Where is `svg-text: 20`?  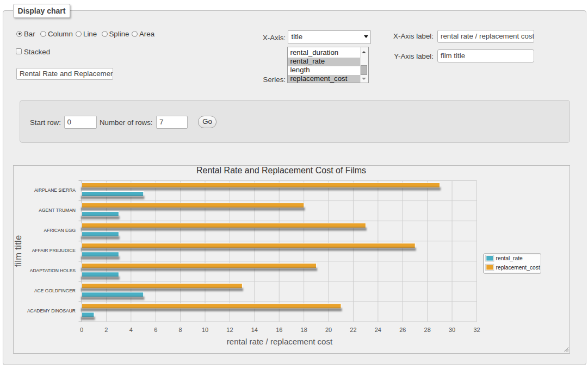 svg-text: 20 is located at coordinates (329, 330).